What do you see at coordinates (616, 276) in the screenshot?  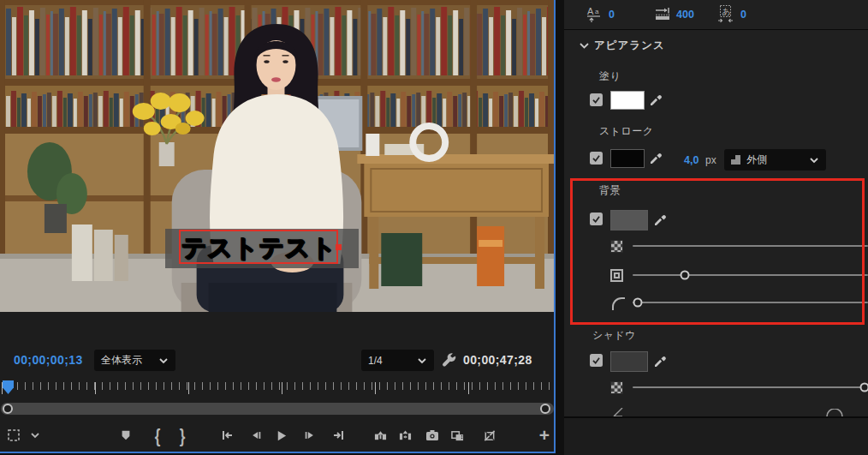 I see `background-size-icon` at bounding box center [616, 276].